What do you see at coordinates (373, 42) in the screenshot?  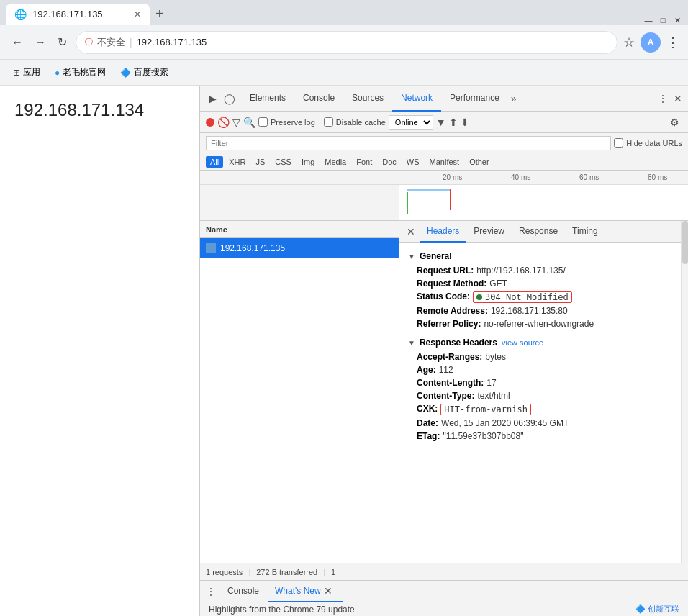 I see `url-input` at bounding box center [373, 42].